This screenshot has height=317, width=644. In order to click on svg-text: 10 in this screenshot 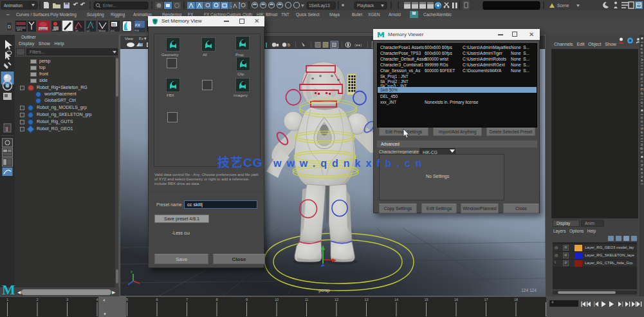, I will do `click(277, 300)`.